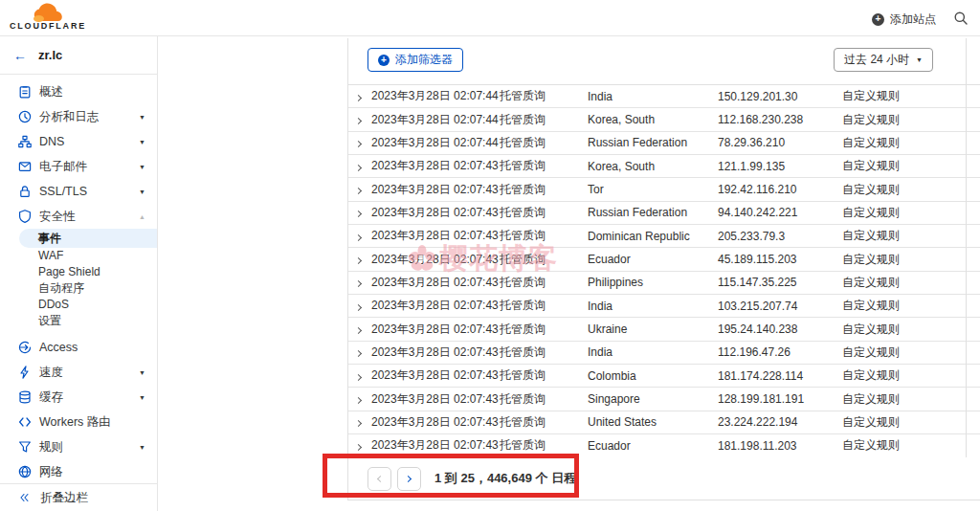 Image resolution: width=980 pixels, height=511 pixels. What do you see at coordinates (877, 59) in the screenshot?
I see `time-range-label: 过去 24 小时` at bounding box center [877, 59].